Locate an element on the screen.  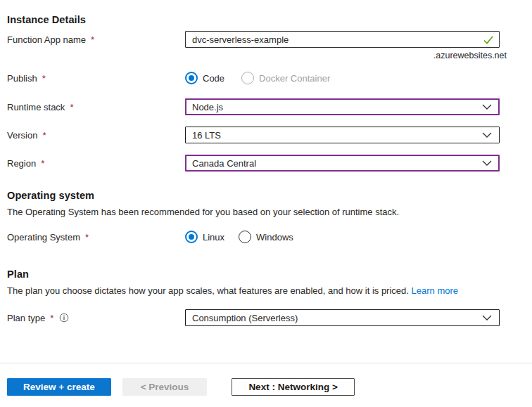
os-linux-label: Linux is located at coordinates (214, 238).